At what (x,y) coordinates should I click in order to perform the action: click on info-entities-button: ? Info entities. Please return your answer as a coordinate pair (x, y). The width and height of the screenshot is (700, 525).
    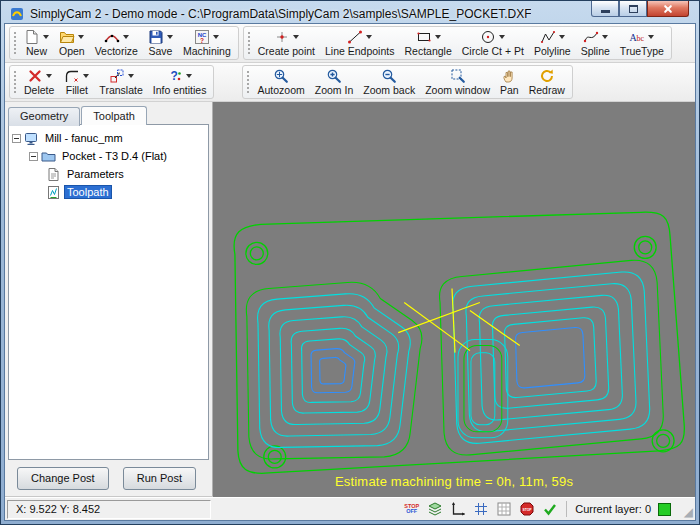
    Looking at the image, I should click on (180, 82).